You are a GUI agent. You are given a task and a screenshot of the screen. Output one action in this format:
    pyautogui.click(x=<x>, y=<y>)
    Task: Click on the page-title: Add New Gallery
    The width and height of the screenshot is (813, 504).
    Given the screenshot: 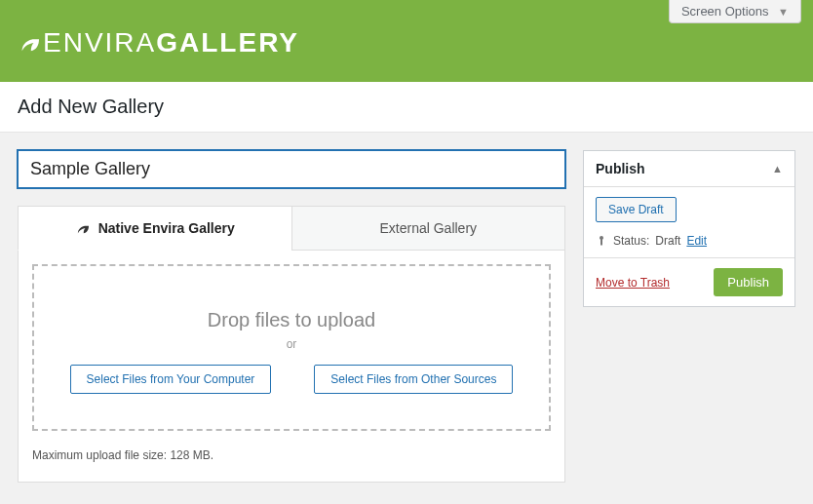 What is the action you would take?
    pyautogui.click(x=406, y=107)
    